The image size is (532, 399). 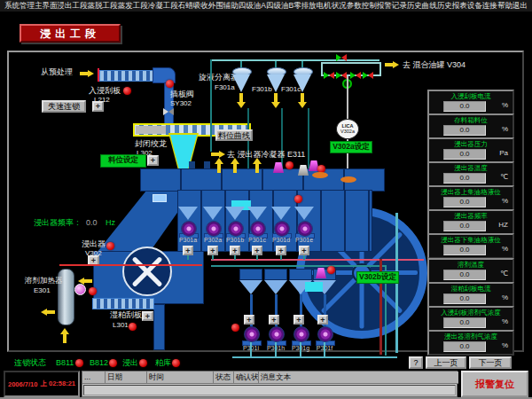 I want to click on extractor-frequency-value: 0.0, so click(x=92, y=223).